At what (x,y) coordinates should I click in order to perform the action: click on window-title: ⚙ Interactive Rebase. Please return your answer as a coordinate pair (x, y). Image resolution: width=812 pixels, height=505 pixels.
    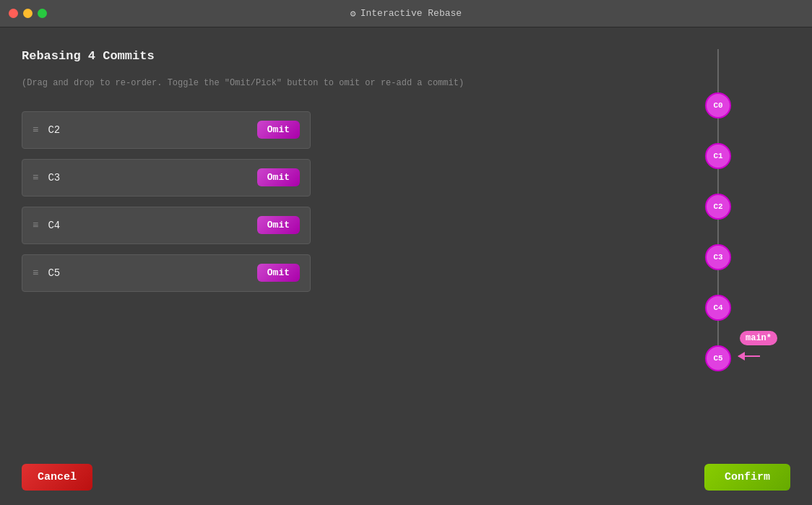
    Looking at the image, I should click on (406, 14).